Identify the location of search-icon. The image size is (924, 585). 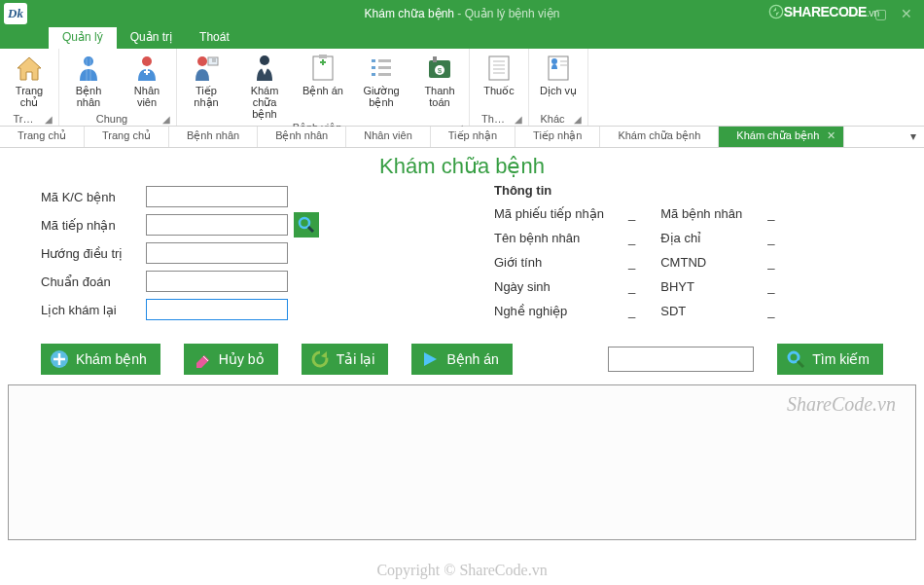
(796, 359).